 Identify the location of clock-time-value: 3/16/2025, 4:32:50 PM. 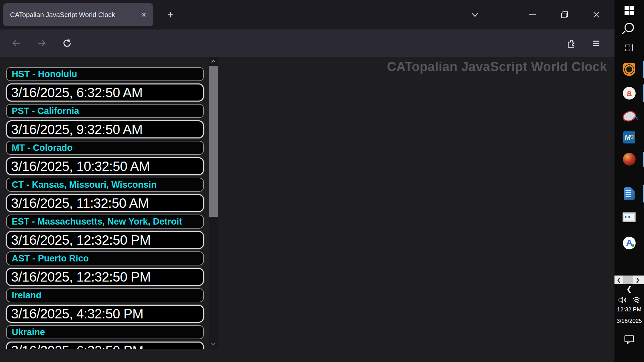
(105, 314).